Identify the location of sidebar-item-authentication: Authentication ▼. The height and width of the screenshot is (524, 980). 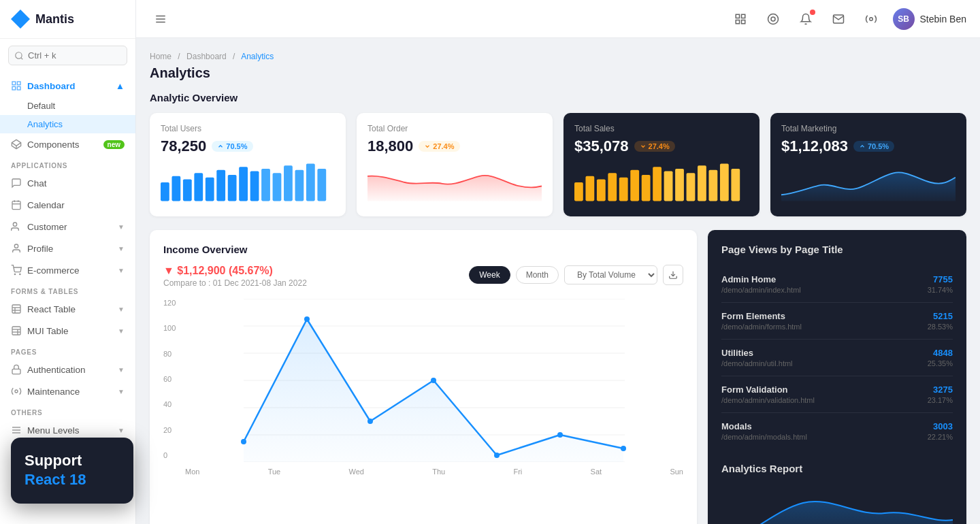
(68, 370).